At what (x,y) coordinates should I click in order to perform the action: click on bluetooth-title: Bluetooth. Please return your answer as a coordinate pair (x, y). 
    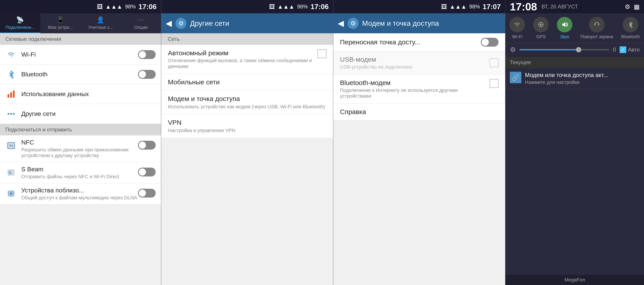
    Looking at the image, I should click on (80, 74).